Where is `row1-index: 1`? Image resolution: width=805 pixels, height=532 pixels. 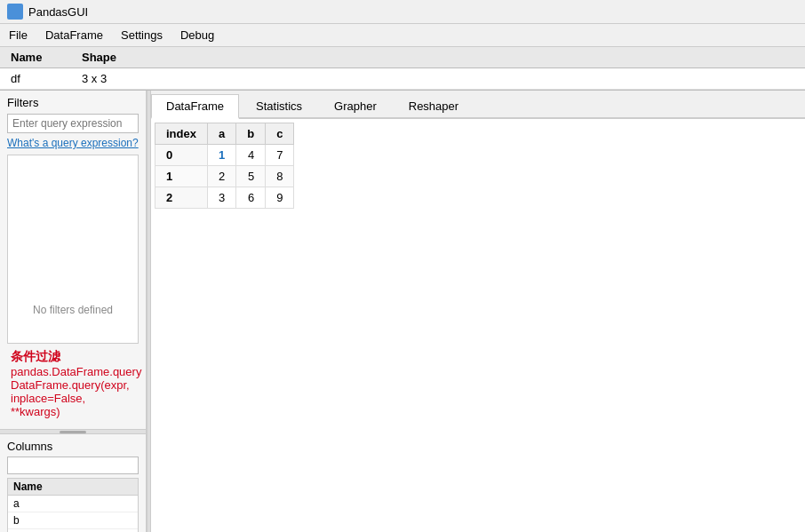
row1-index: 1 is located at coordinates (181, 177).